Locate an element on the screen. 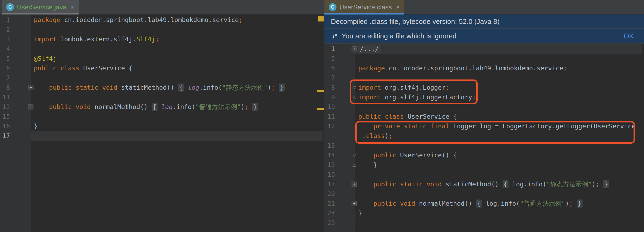 The height and width of the screenshot is (232, 644). line-number: 13 is located at coordinates (331, 146).